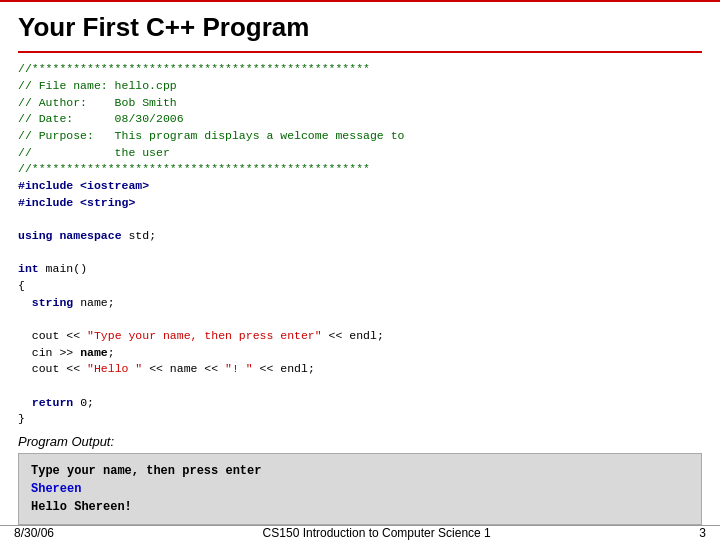 The image size is (720, 540). What do you see at coordinates (211, 136) in the screenshot?
I see `comment-purpose1: // Purpose: This program displays a welc…` at bounding box center [211, 136].